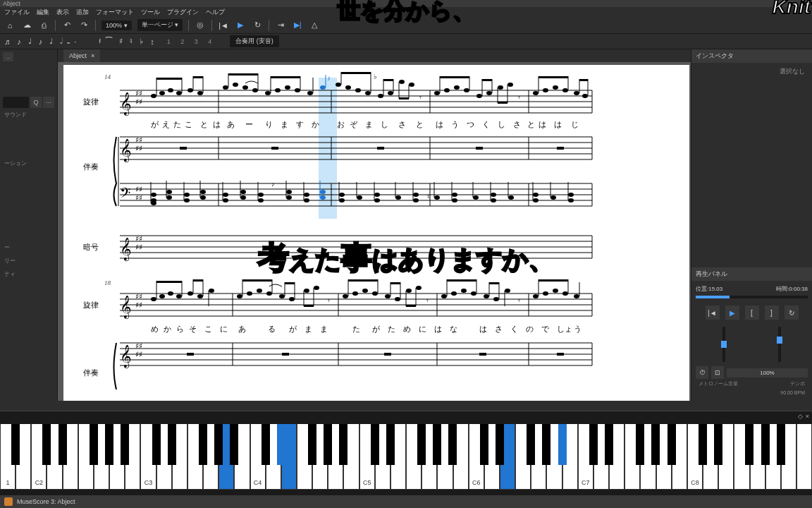  I want to click on note-32-icon: ♪, so click(19, 42).